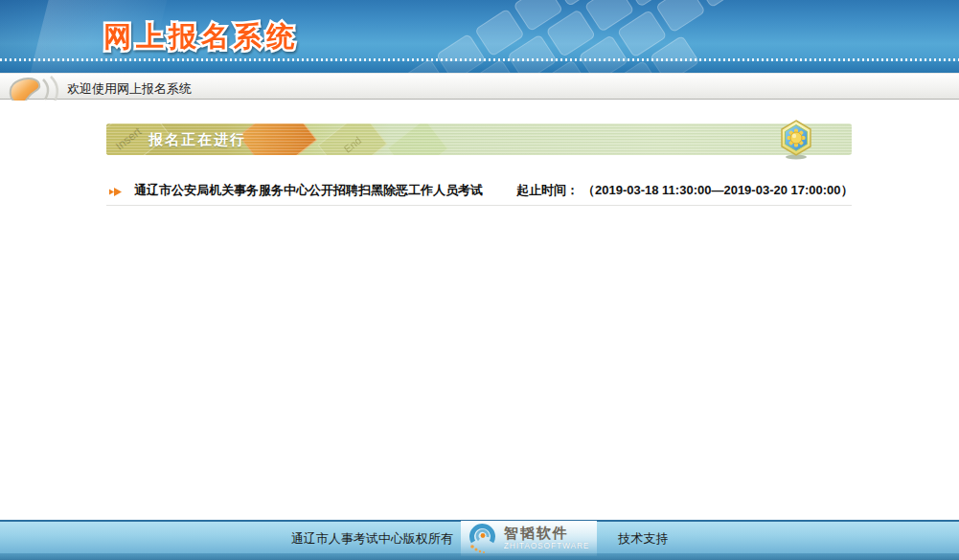 The width and height of the screenshot is (959, 560). What do you see at coordinates (548, 190) in the screenshot?
I see `exam-time-label: 起止时间：` at bounding box center [548, 190].